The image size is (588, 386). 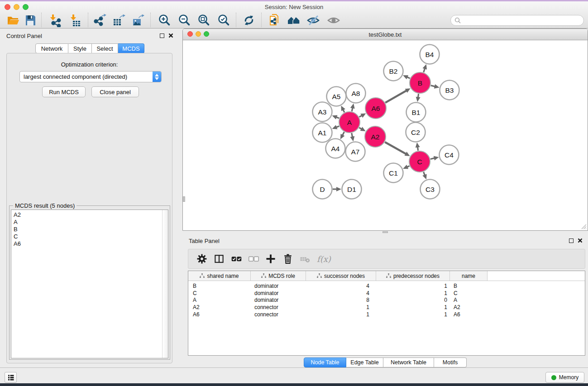 I want to click on graph-node-A8: A8, so click(x=356, y=93).